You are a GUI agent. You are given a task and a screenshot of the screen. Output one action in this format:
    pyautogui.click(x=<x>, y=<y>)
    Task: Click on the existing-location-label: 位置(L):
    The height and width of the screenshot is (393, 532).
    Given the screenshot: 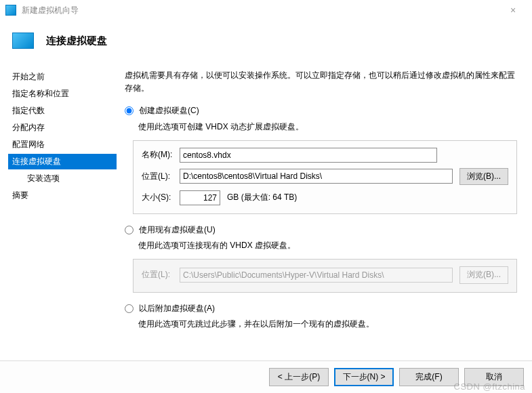 What is the action you would take?
    pyautogui.click(x=161, y=275)
    